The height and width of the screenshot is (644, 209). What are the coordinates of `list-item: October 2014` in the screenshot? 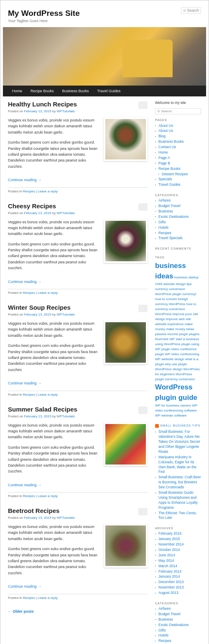 It's located at (178, 550).